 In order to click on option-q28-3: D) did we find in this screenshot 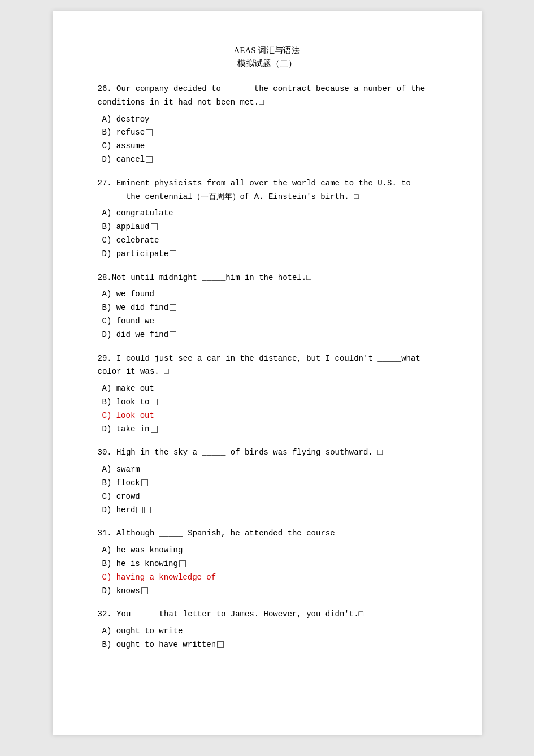, I will do `click(267, 335)`.